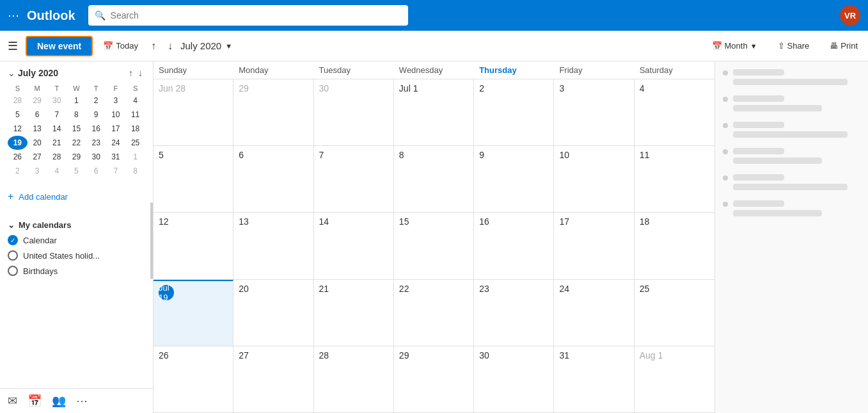  I want to click on mini-cal-prev-button: ↑, so click(130, 73).